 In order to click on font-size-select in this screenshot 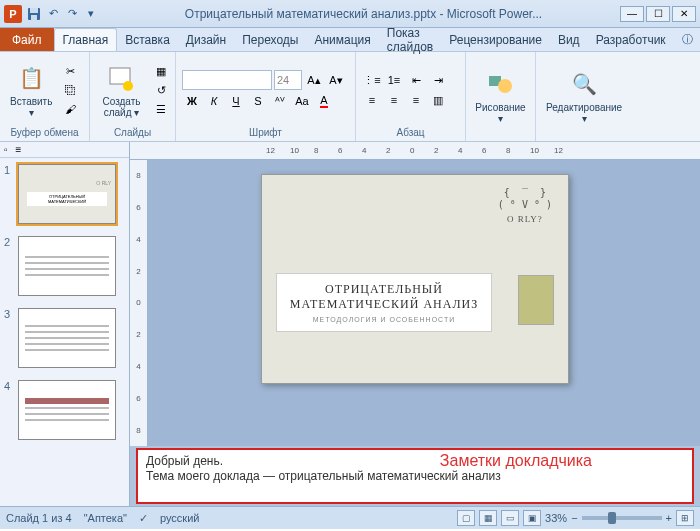, I will do `click(288, 80)`.